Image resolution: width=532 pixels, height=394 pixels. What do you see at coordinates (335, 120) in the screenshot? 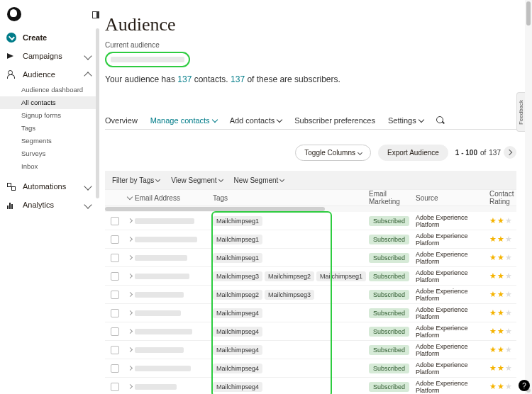
I see `tab-subscriber-prefs: Subscriber preferences` at bounding box center [335, 120].